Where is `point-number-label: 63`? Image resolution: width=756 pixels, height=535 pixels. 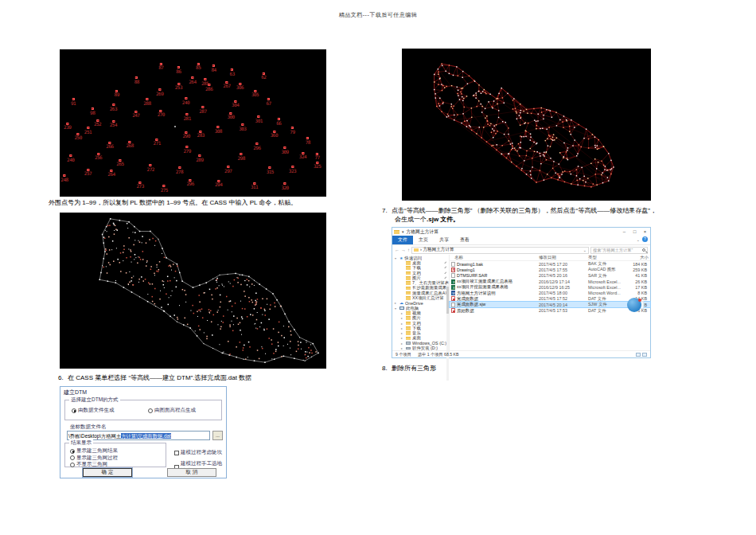 point-number-label: 63 is located at coordinates (232, 74).